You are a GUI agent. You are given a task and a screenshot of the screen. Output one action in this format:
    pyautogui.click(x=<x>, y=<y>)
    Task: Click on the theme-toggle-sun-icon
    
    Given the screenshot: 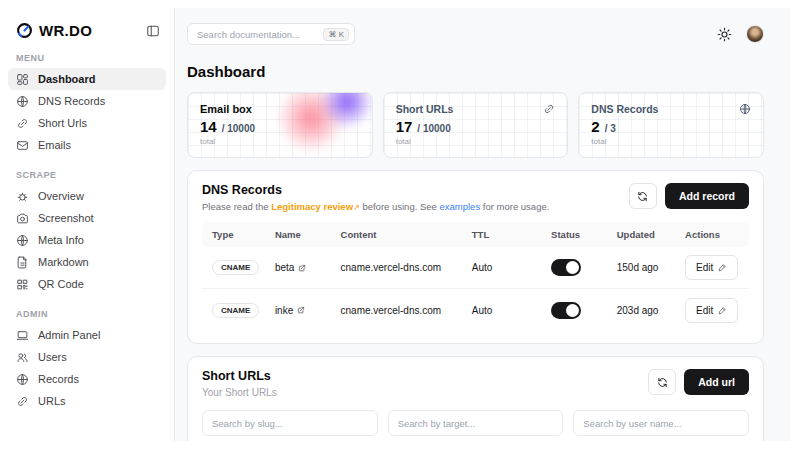 What is the action you would take?
    pyautogui.click(x=724, y=34)
    